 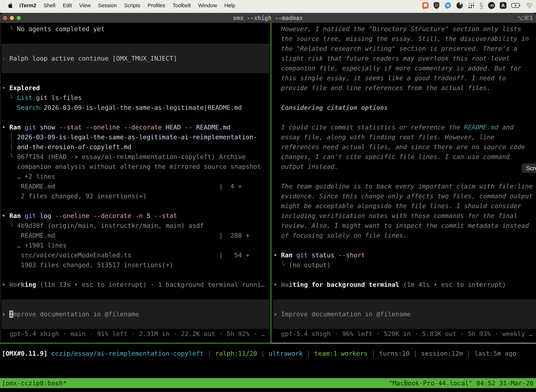 I want to click on terminal-line: Considering citation options, so click(x=405, y=108).